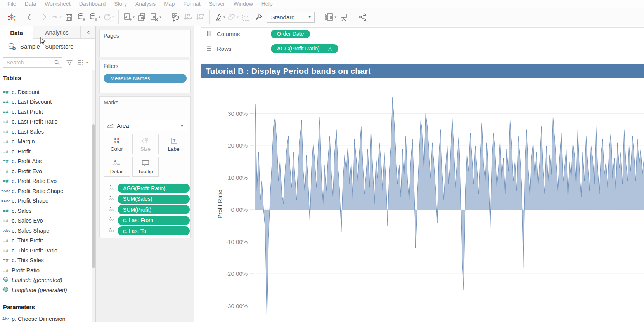 The height and width of the screenshot is (322, 644). What do you see at coordinates (46, 211) in the screenshot?
I see `field-item: =#c. Sales` at bounding box center [46, 211].